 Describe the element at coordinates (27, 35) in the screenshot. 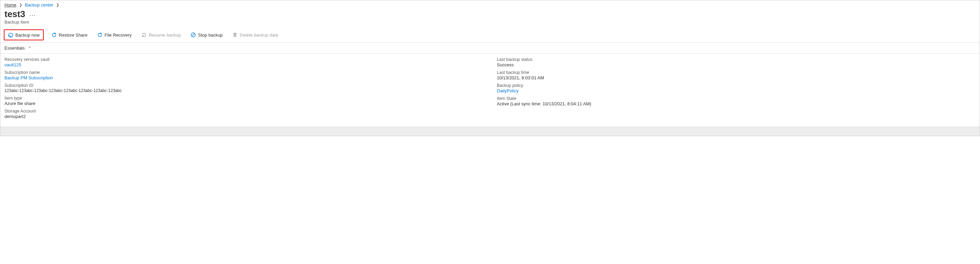

I see `backup-now-label: Backup now` at that location.